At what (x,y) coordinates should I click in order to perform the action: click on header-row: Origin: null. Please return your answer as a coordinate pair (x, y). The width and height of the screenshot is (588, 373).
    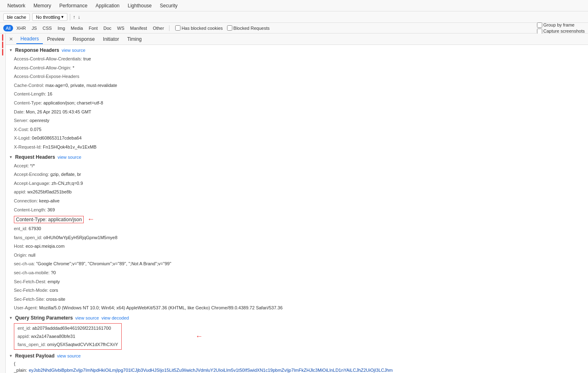
    Looking at the image, I should click on (297, 255).